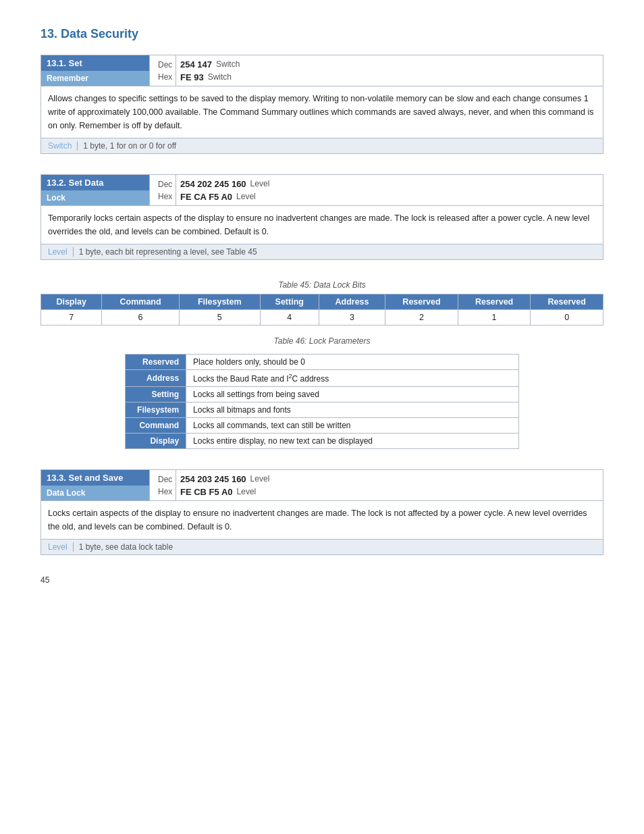 The image size is (644, 834). I want to click on table45-header-row: DisplayCommandFilesystemSettingAddressRe…, so click(323, 303).